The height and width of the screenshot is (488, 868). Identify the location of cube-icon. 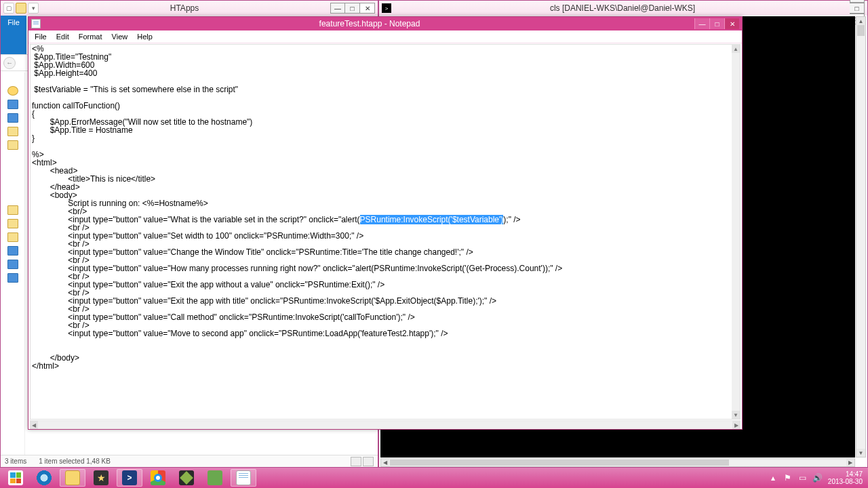
(186, 478).